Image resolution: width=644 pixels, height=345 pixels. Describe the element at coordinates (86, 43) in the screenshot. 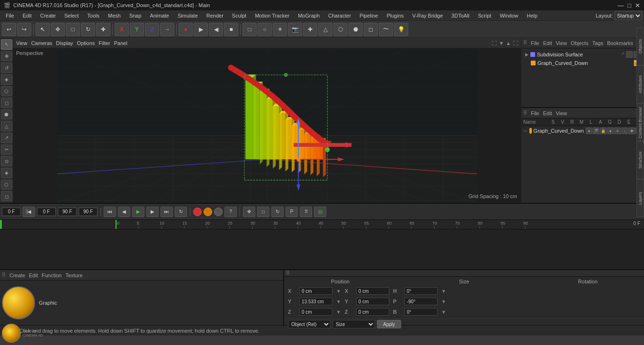

I see `viewport-menu-options: Options` at that location.